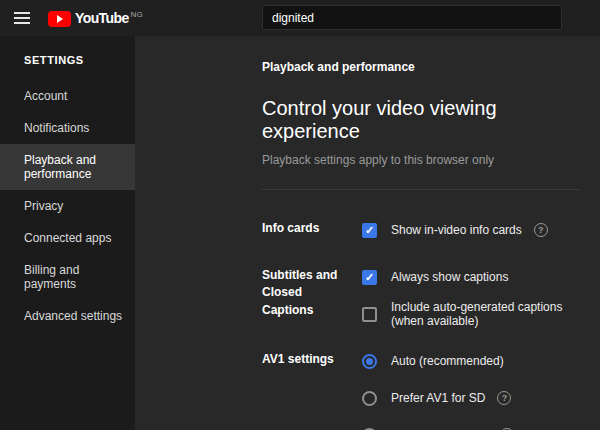  Describe the element at coordinates (68, 238) in the screenshot. I see `sidebar-item-connected-apps: Connected apps` at that location.